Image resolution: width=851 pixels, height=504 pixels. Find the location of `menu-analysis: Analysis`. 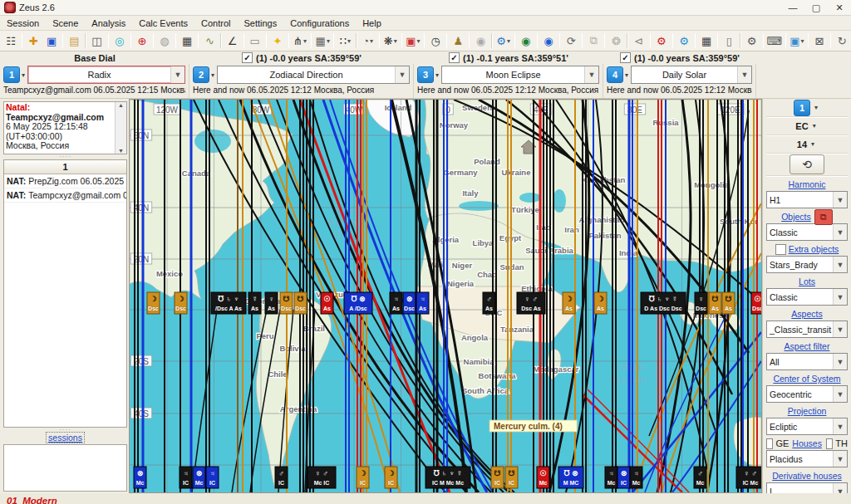

menu-analysis: Analysis is located at coordinates (108, 23).